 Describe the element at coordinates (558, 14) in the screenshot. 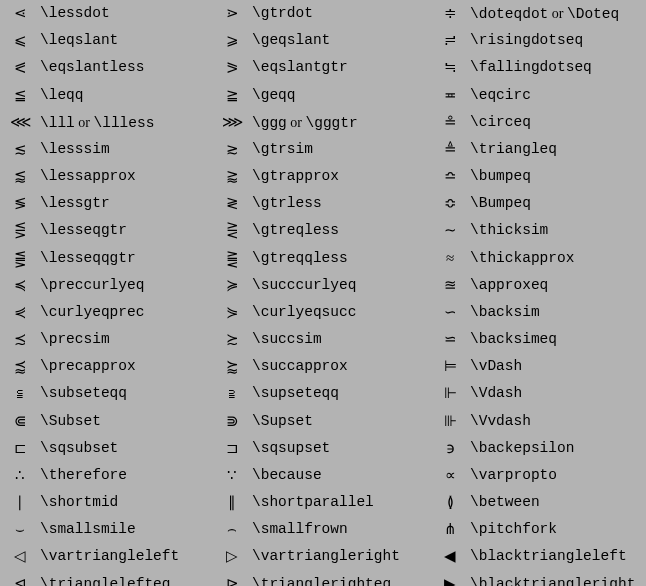

I see `command-col3: \doteqdot or \Doteq` at that location.